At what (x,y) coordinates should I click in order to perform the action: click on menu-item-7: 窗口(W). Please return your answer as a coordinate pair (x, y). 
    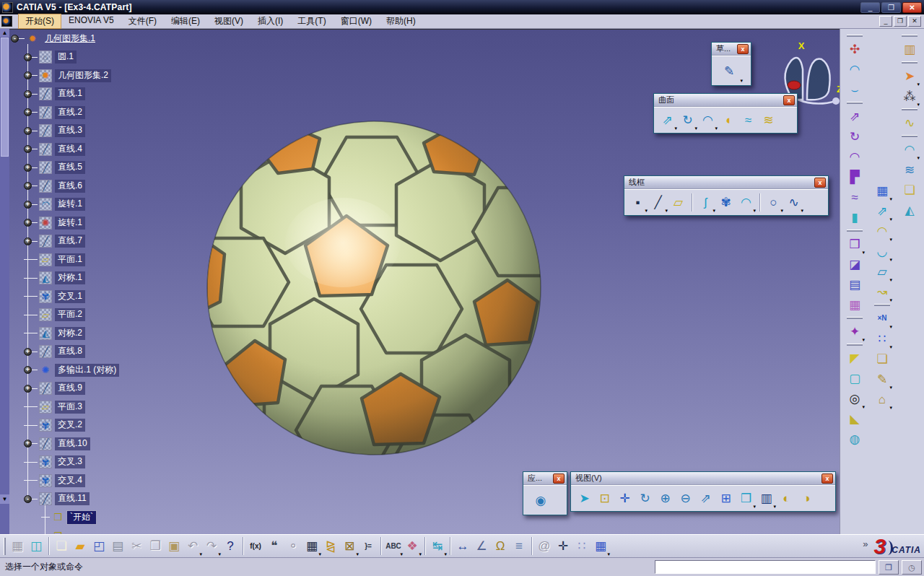
    Looking at the image, I should click on (357, 22).